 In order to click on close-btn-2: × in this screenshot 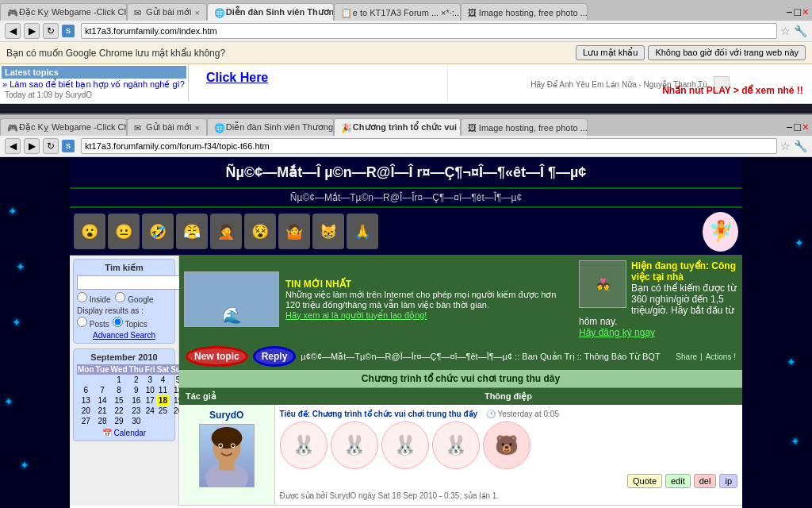, I will do `click(806, 127)`.